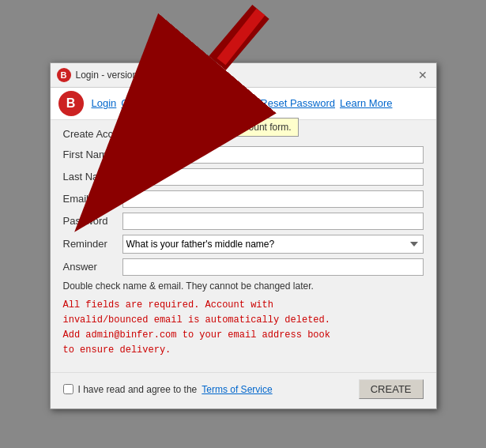  I want to click on first-name-input, so click(273, 155).